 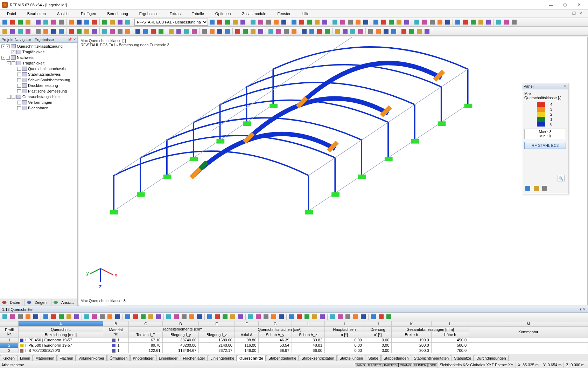 What do you see at coordinates (275, 324) in the screenshot?
I see `col-letter: G` at bounding box center [275, 324].